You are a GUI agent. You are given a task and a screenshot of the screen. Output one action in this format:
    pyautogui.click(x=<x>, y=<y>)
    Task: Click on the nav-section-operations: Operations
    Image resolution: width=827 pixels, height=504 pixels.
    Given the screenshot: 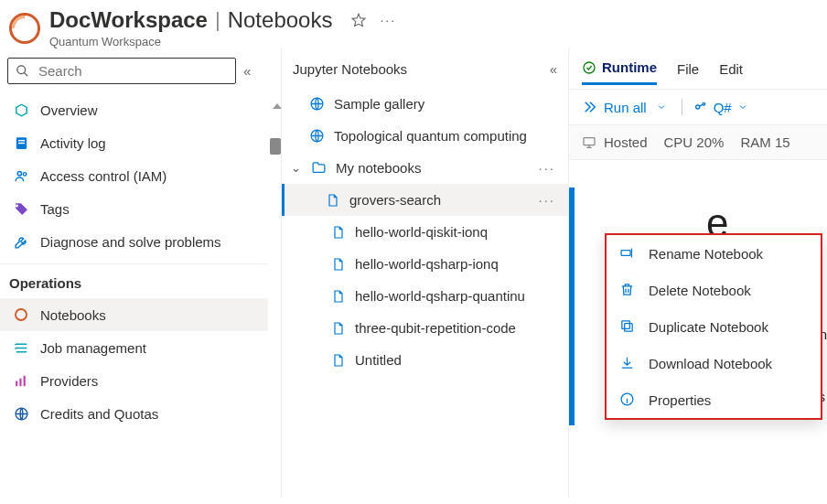 What is the action you would take?
    pyautogui.click(x=134, y=281)
    